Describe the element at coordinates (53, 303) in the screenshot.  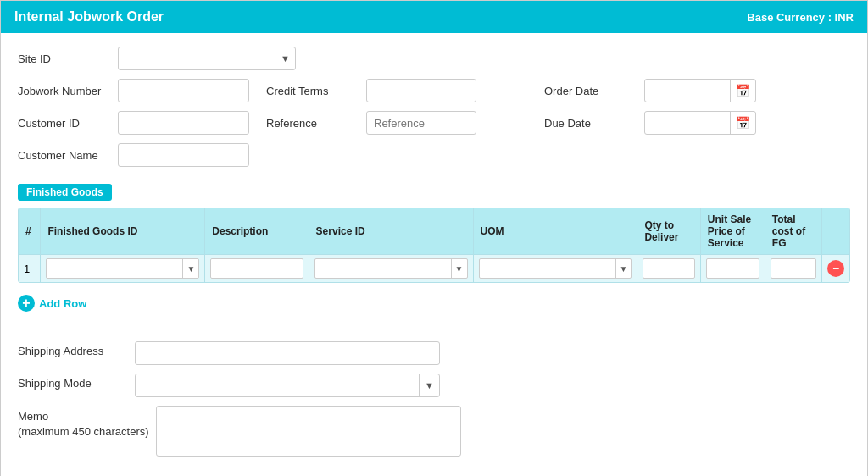
I see `add-row-button: + Add Row` at that location.